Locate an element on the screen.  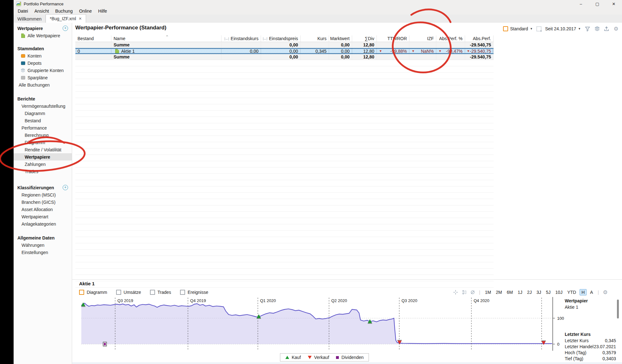
sidebar-item-alle-wertpapiere: Alle Wertpapiere is located at coordinates (43, 35).